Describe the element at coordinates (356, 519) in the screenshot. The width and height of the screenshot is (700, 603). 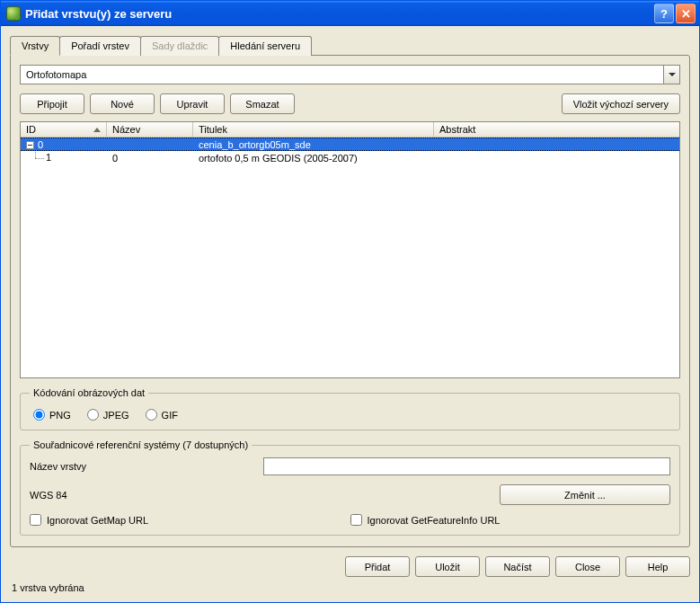
I see `ignore-getfeatureinfo-input` at that location.